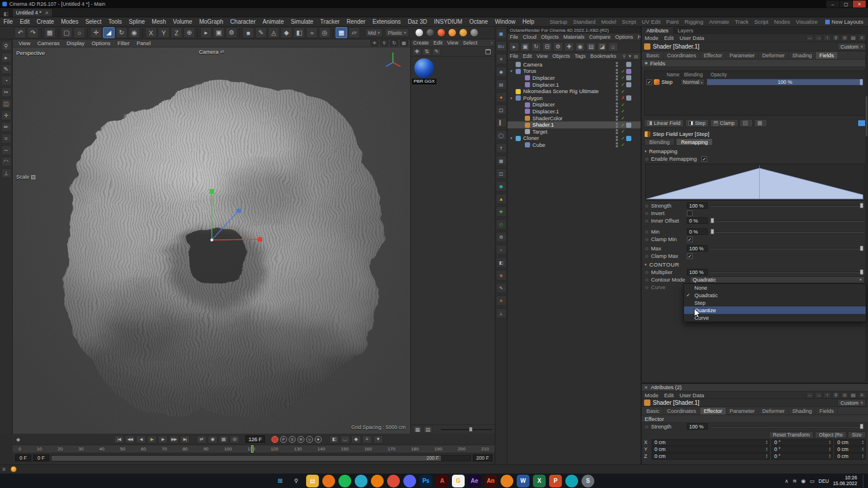 The image size is (868, 488). What do you see at coordinates (151, 32) in the screenshot?
I see `toolbar-lock-x: X` at bounding box center [151, 32].